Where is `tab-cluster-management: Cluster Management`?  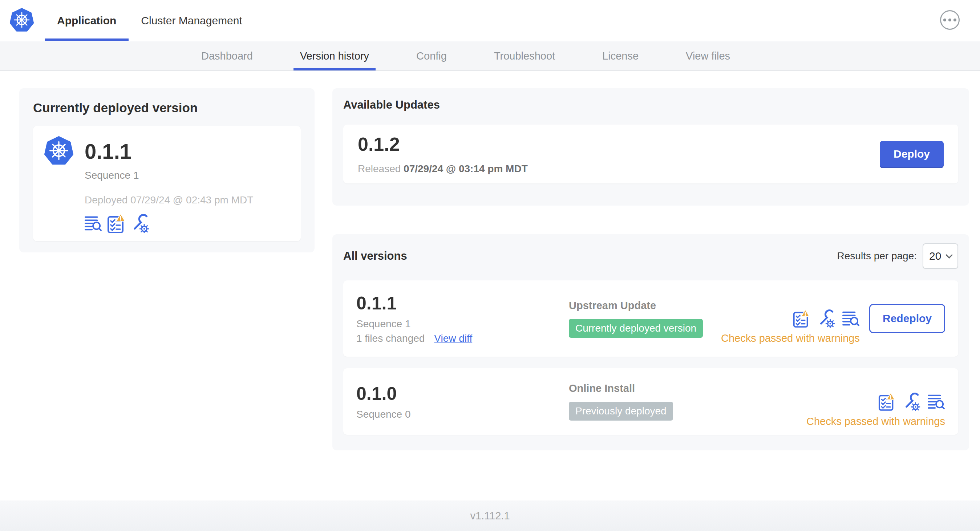 tab-cluster-management: Cluster Management is located at coordinates (191, 21).